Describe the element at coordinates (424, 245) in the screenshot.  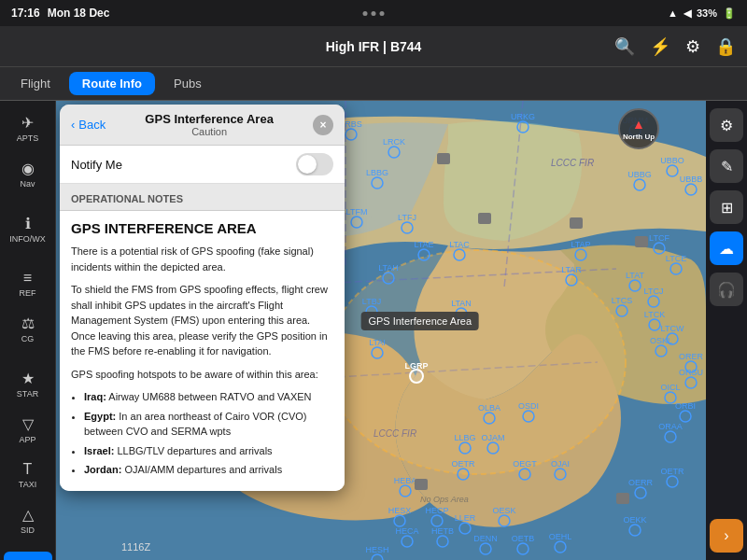
I see `svg-text: LTAE` at that location.